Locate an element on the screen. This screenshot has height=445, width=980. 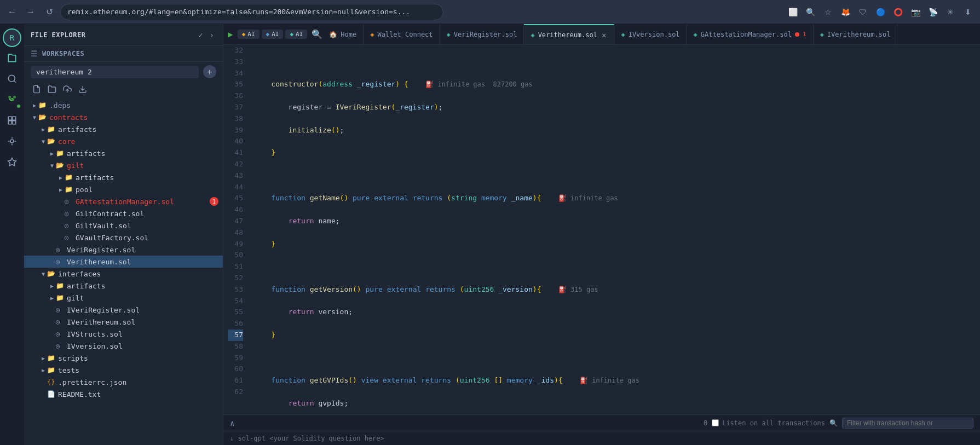
tree-item-interfaces-artifacts: ▶ 📁 artifacts is located at coordinates (124, 286).